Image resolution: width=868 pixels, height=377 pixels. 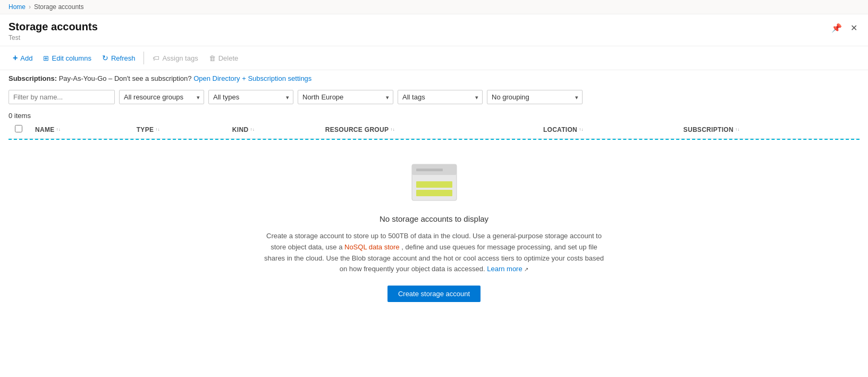 I want to click on add-button: + Add, so click(x=22, y=58).